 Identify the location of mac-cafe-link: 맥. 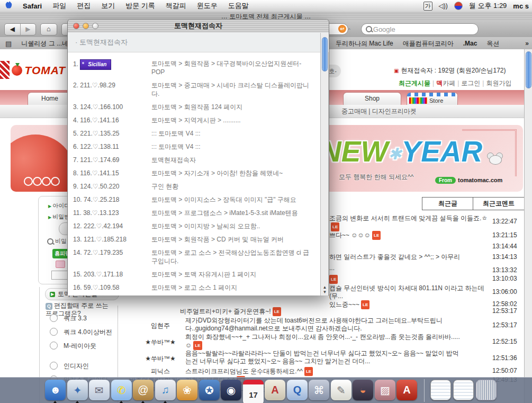
(439, 83).